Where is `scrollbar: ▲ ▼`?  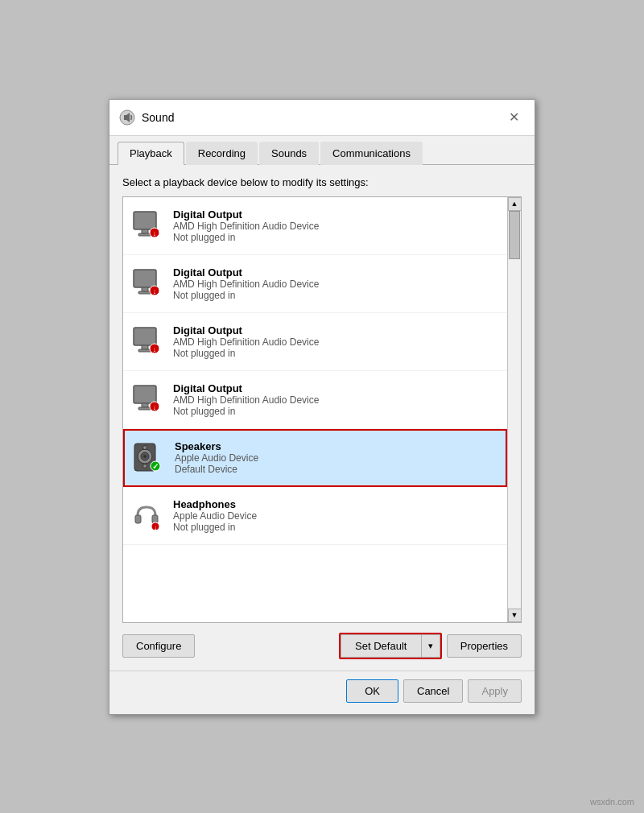
scrollbar: ▲ ▼ is located at coordinates (514, 410).